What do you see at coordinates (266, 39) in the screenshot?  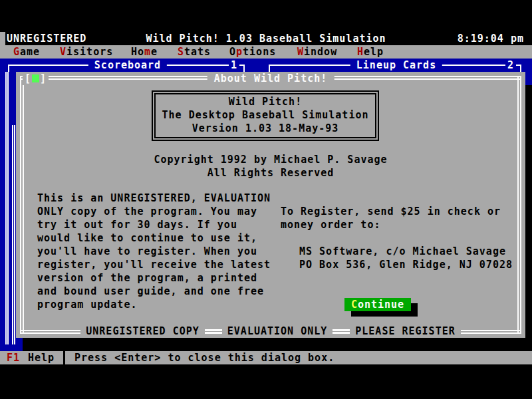 I see `app-titlebar: UNREGISTERED Wild Pitch! 1.03 Baseball S…` at bounding box center [266, 39].